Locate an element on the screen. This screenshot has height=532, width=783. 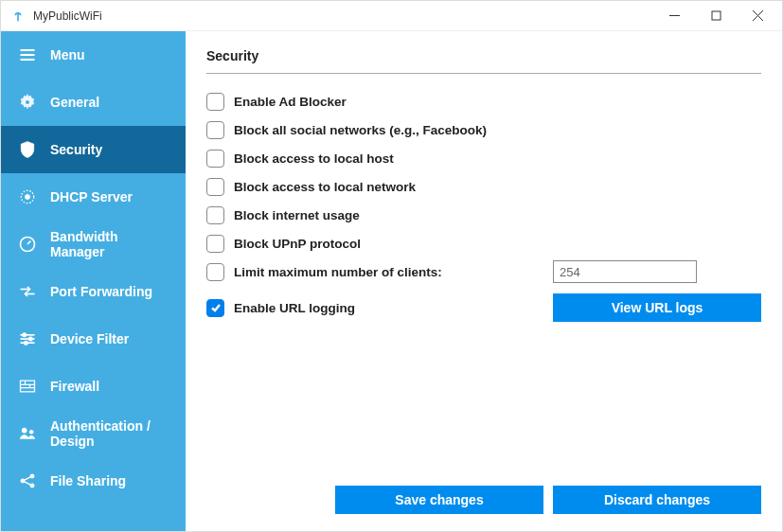
option-row: Block UPnP protocol is located at coordinates (484, 243).